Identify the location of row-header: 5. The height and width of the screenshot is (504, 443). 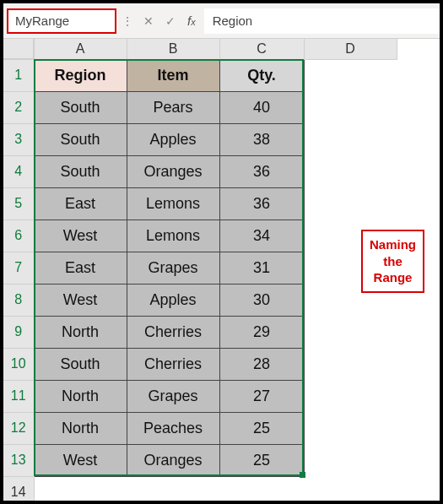
(19, 203).